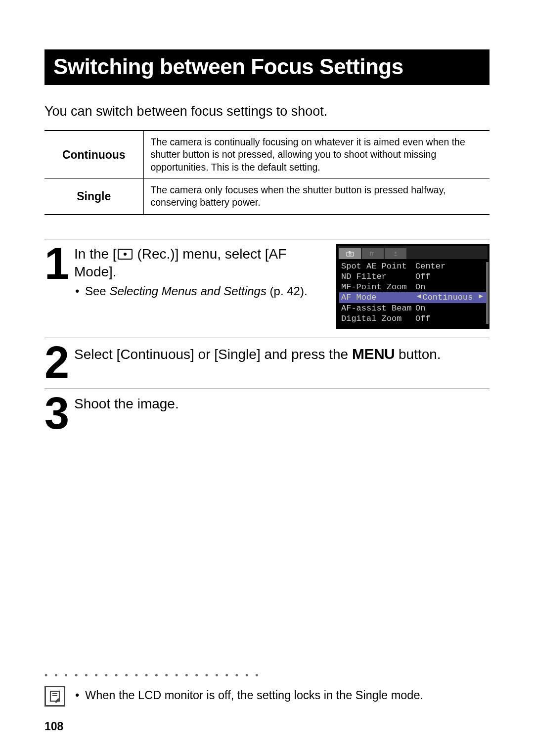  I want to click on lcd-tabs, so click(413, 253).